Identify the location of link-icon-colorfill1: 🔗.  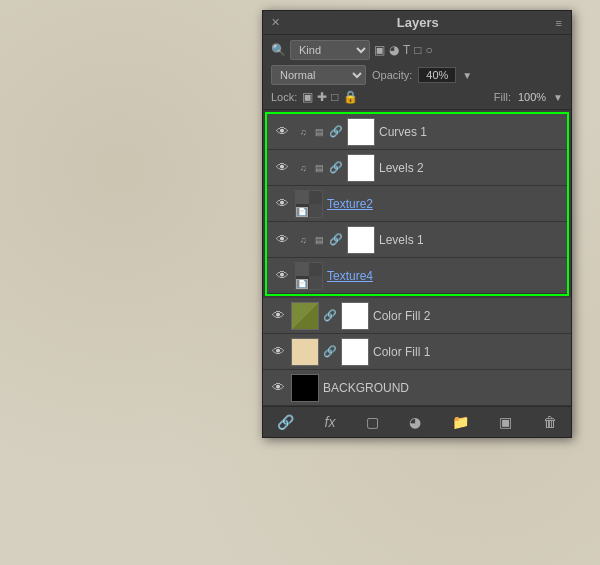
(330, 352).